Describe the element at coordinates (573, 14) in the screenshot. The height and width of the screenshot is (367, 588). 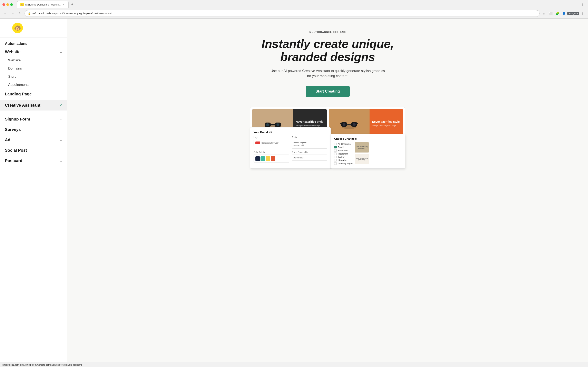
I see `incognito-badge: Incognito` at that location.